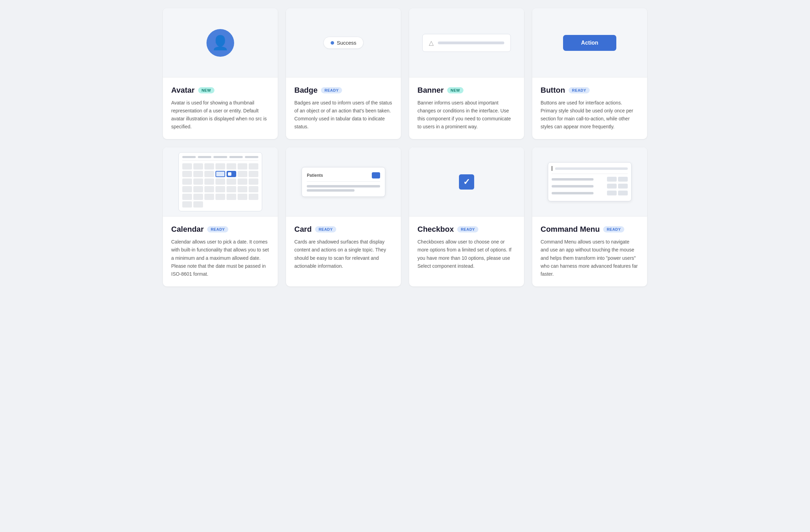 The image size is (810, 532). I want to click on card-avatar-preview: 👤, so click(220, 43).